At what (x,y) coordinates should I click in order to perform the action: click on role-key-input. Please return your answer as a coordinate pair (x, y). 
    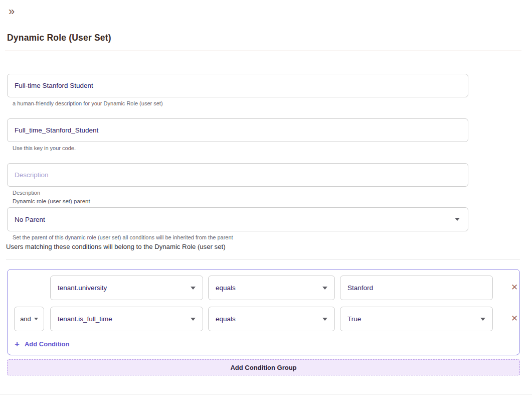
    Looking at the image, I should click on (238, 130).